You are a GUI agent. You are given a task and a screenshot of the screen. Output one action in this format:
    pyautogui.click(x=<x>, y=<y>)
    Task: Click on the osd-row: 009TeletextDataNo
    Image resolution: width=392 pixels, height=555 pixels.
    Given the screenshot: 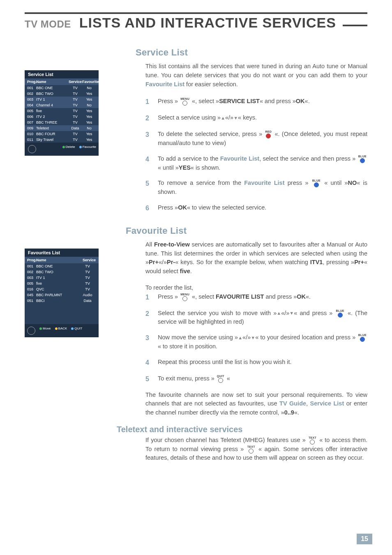 What is the action you would take?
    pyautogui.click(x=62, y=128)
    